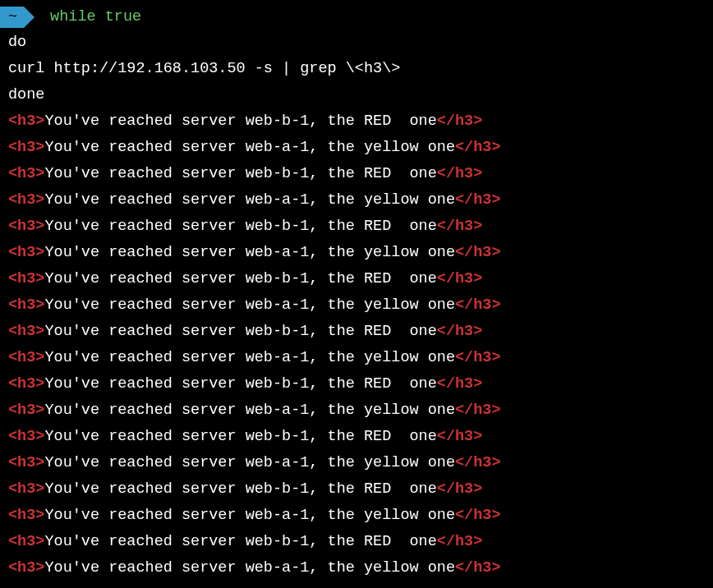 The width and height of the screenshot is (713, 588). I want to click on keyword-true: true, so click(123, 16).